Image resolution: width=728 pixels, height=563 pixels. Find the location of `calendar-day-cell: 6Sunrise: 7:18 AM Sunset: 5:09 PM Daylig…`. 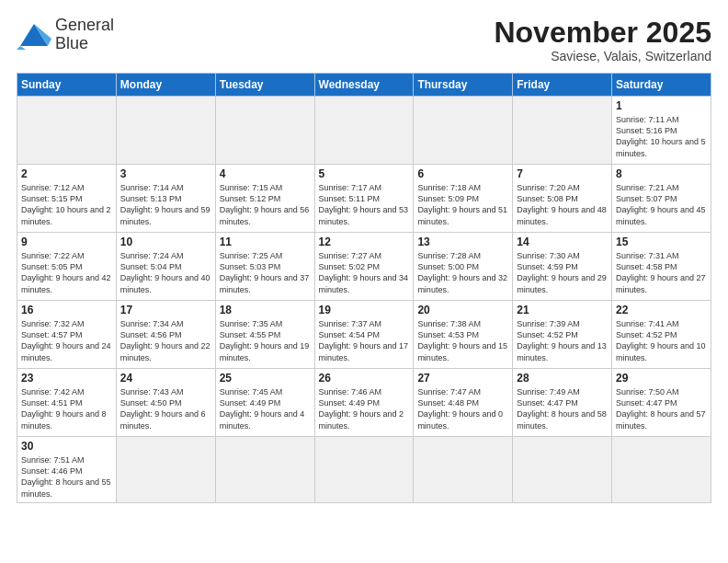

calendar-day-cell: 6Sunrise: 7:18 AM Sunset: 5:09 PM Daylig… is located at coordinates (463, 199).